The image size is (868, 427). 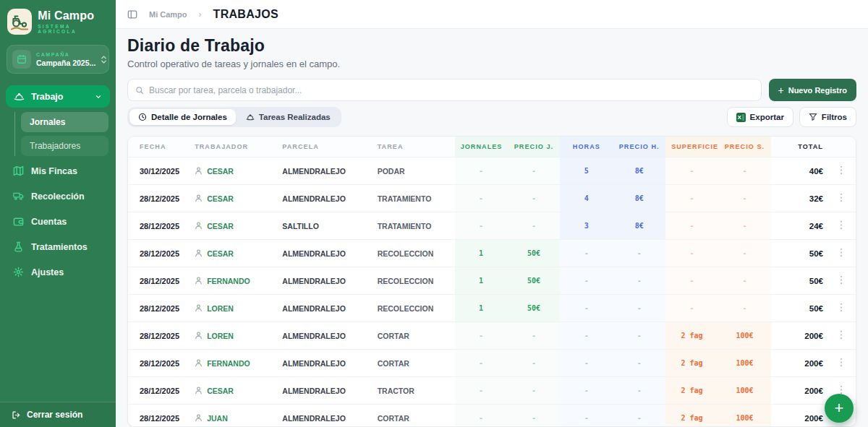 I want to click on table-row: 28/12/2025CESARALMENDRALEJOTRACTOR----2 …, so click(x=492, y=391).